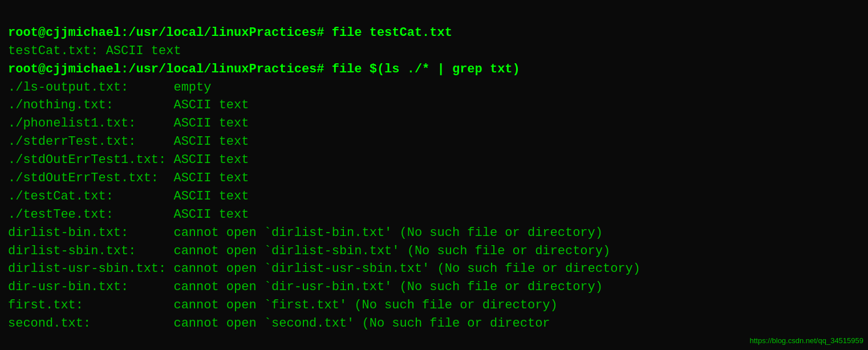 This screenshot has height=350, width=868. Describe the element at coordinates (434, 142) in the screenshot. I see `terminal-line-out5: ./stderrTest.txt: ASCII text` at that location.